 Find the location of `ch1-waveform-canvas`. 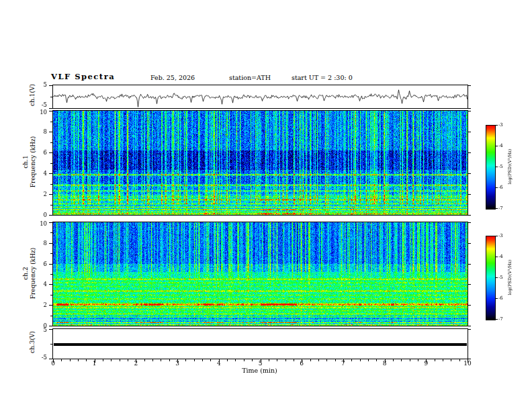

ch1-waveform-canvas is located at coordinates (261, 97).